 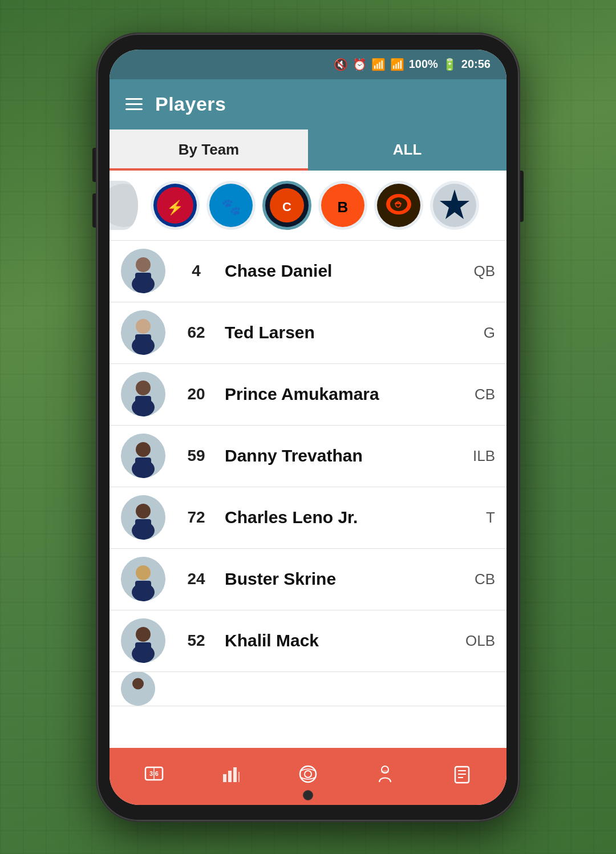 I want to click on nav-scoreboard: 3:6, so click(x=154, y=776).